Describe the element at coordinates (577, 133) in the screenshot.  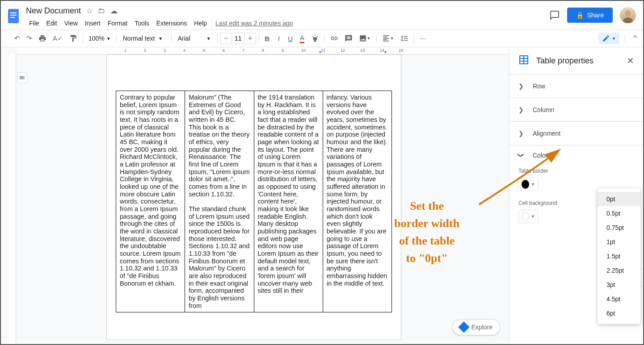
I see `section-alignment: ❯ Alignment` at that location.